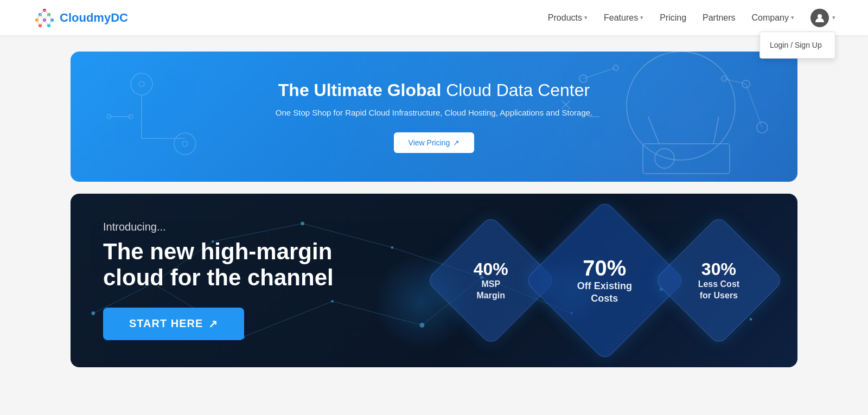  What do you see at coordinates (834, 17) in the screenshot?
I see `user-chevron-icon: ▾` at bounding box center [834, 17].